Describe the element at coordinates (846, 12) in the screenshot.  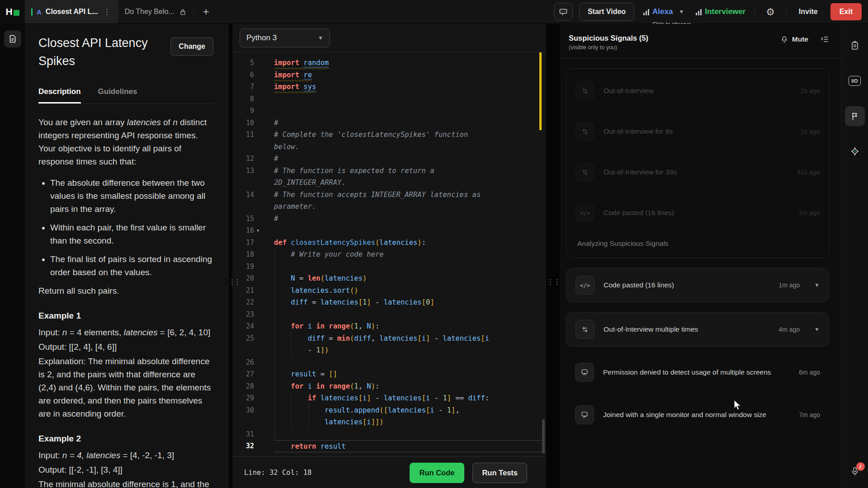
I see `exit-button: Exit` at that location.